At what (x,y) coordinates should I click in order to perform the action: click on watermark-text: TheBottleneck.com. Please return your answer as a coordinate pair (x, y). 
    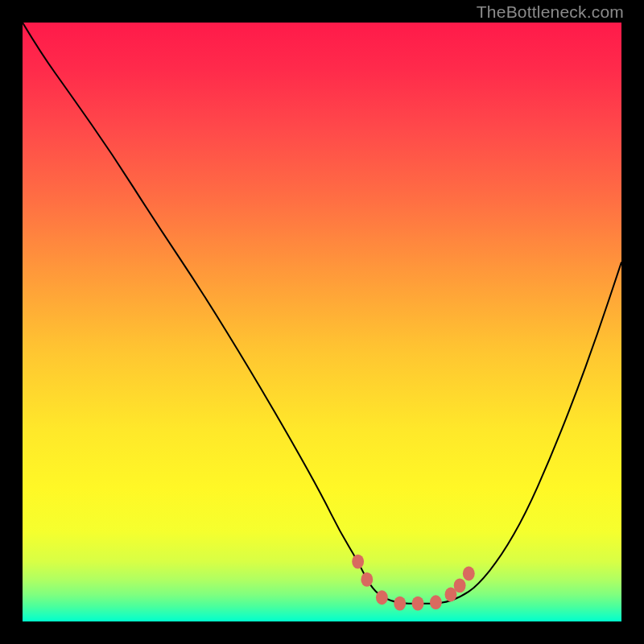
    Looking at the image, I should click on (551, 12).